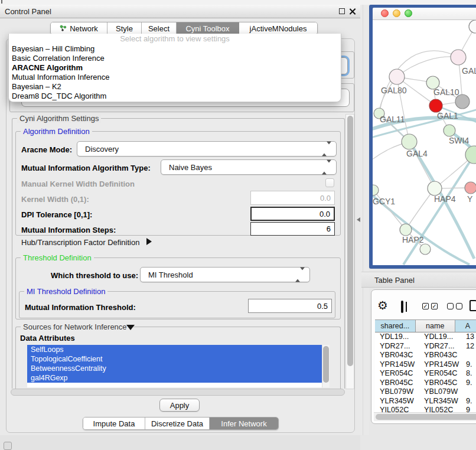 The image size is (476, 450). What do you see at coordinates (352, 12) in the screenshot?
I see `close-icon` at bounding box center [352, 12].